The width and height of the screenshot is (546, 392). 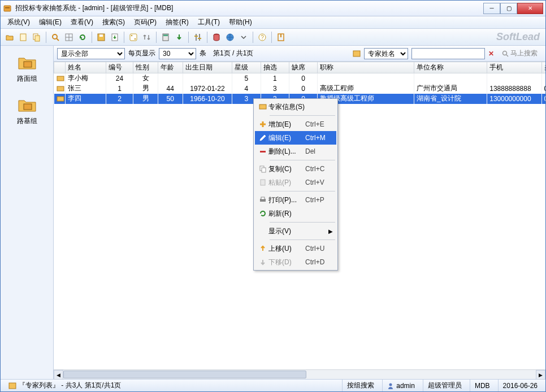 I want to click on grid-header-name: 姓名, so click(x=85, y=68).